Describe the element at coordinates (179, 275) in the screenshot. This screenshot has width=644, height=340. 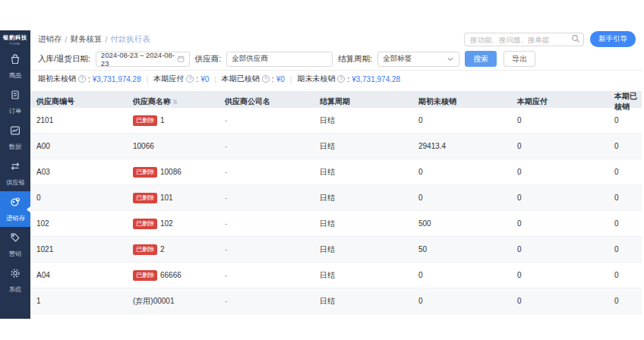
I see `cell-supplier-name: 已删除66666` at that location.